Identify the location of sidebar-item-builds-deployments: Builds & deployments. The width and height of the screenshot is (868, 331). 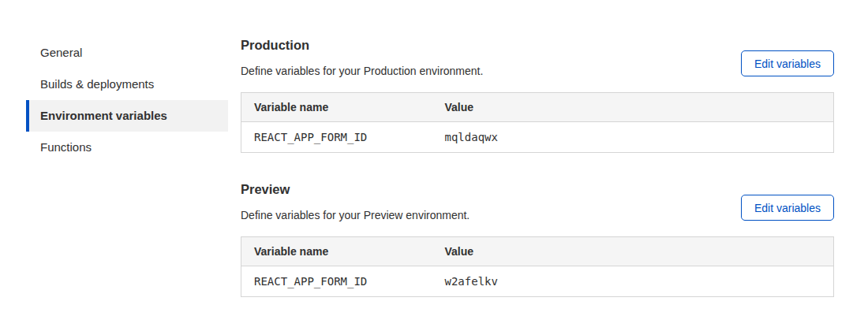
(127, 84).